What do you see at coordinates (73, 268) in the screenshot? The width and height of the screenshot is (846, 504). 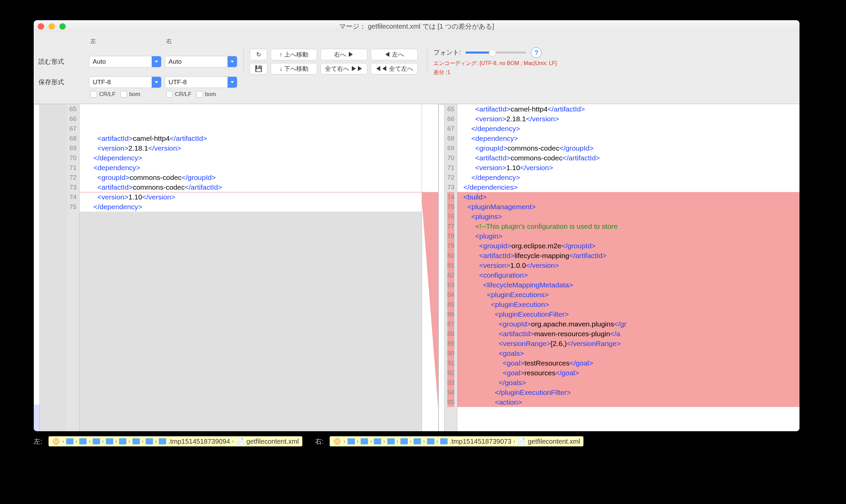 I see `left-gutter: 6566676869707172737475` at bounding box center [73, 268].